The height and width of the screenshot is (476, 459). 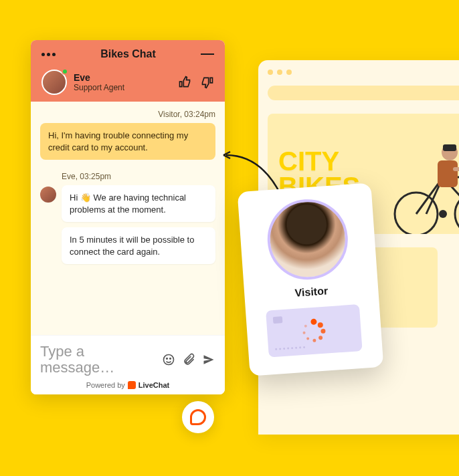 What do you see at coordinates (98, 360) in the screenshot?
I see `message-input: Type a message…` at bounding box center [98, 360].